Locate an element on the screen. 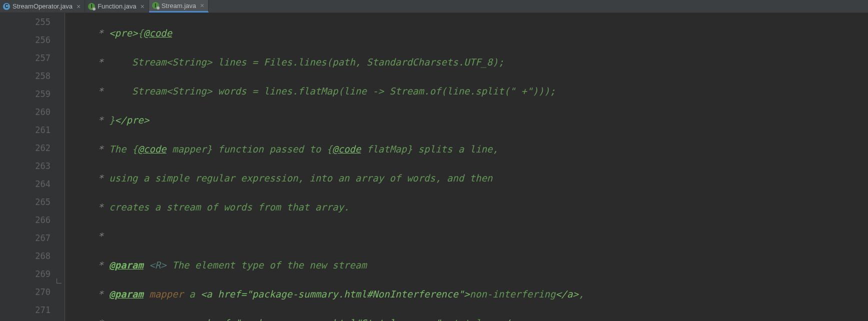 The height and width of the screenshot is (321, 868). code-line: * <pre>{@code is located at coordinates (468, 33).